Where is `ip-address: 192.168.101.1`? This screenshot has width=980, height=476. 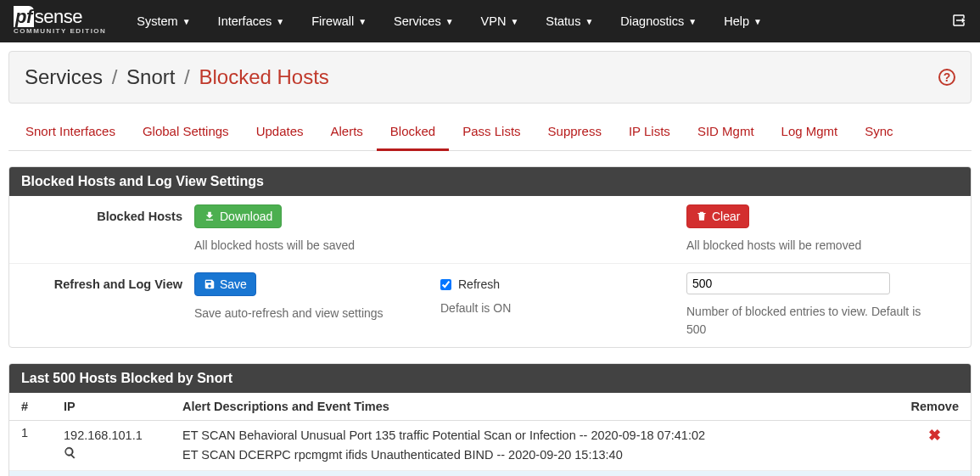
ip-address: 192.168.101.1 is located at coordinates (104, 435).